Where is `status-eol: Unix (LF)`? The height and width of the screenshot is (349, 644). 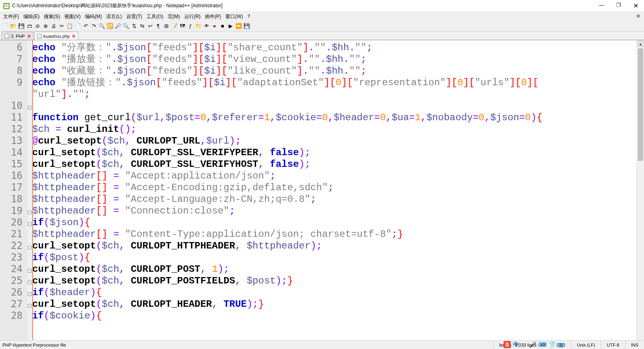 status-eol: Unix (LF) is located at coordinates (586, 345).